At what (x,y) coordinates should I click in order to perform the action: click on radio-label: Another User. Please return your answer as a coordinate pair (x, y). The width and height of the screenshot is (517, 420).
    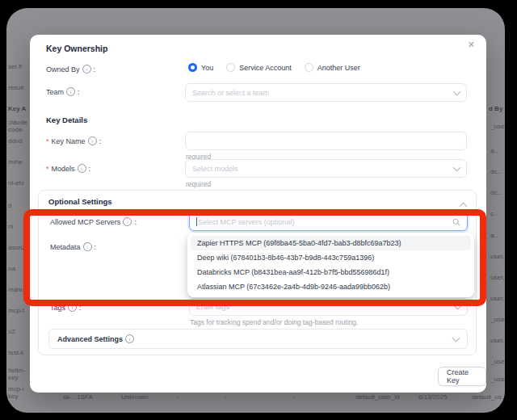
    Looking at the image, I should click on (339, 68).